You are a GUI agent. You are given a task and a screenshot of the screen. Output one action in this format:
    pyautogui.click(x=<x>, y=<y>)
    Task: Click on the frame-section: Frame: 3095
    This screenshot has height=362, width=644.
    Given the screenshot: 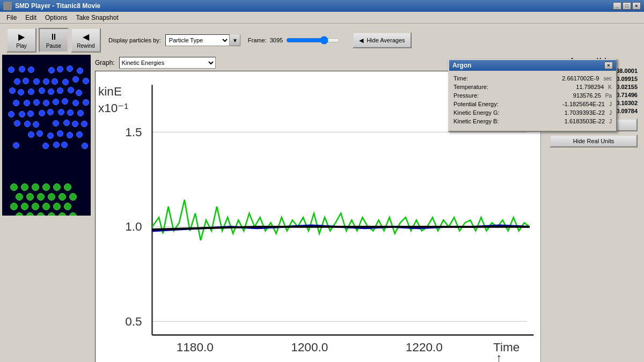 What is the action you would take?
    pyautogui.click(x=294, y=40)
    